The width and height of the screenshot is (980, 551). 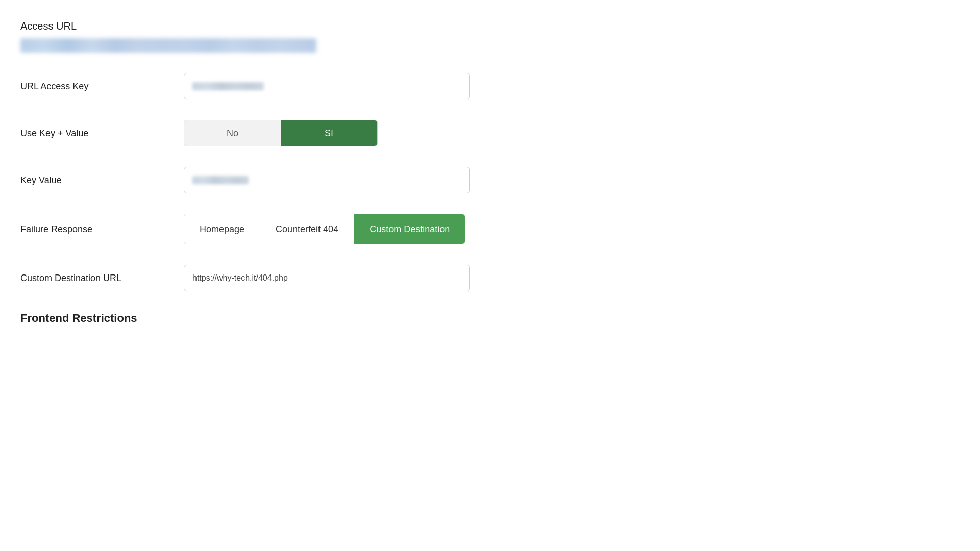 I want to click on use-key-value-row: Use Key + Value No Sì, so click(x=368, y=133).